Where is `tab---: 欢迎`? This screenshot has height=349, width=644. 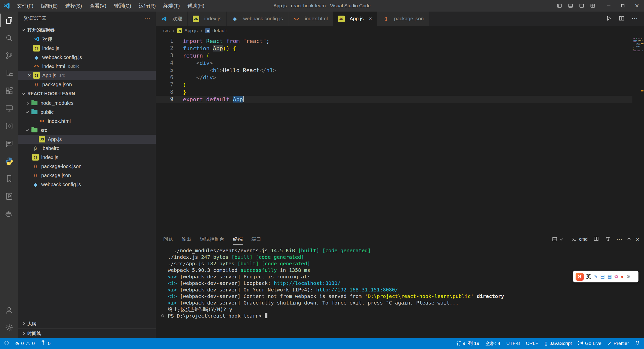
tab---: 欢迎 is located at coordinates (172, 19).